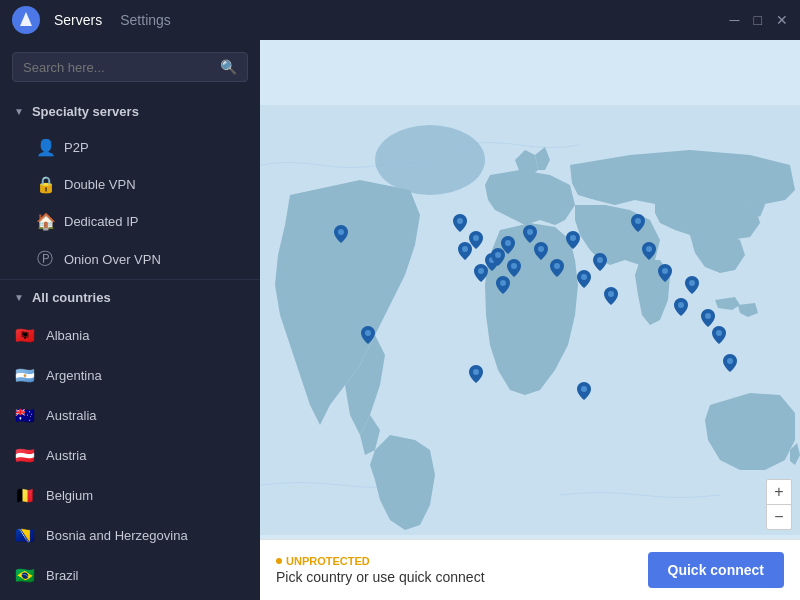  I want to click on flag-austria: 🇦🇹, so click(25, 455).